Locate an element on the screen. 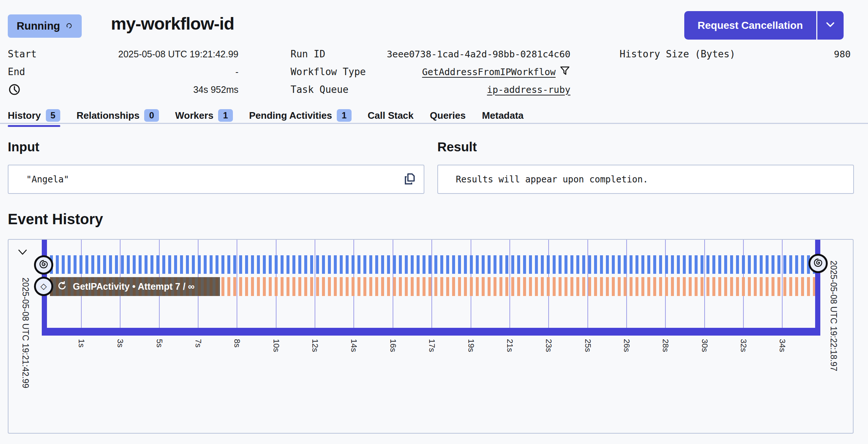  tab-label: Workers is located at coordinates (194, 115).